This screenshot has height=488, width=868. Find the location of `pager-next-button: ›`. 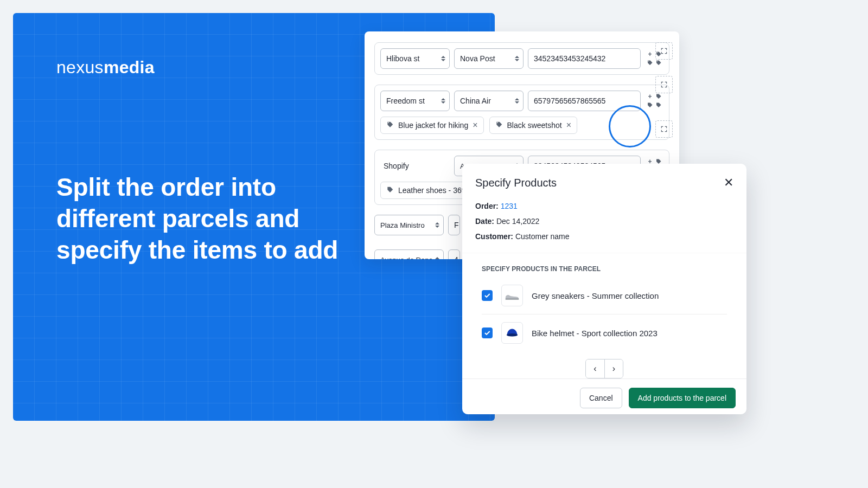

pager-next-button: › is located at coordinates (614, 369).